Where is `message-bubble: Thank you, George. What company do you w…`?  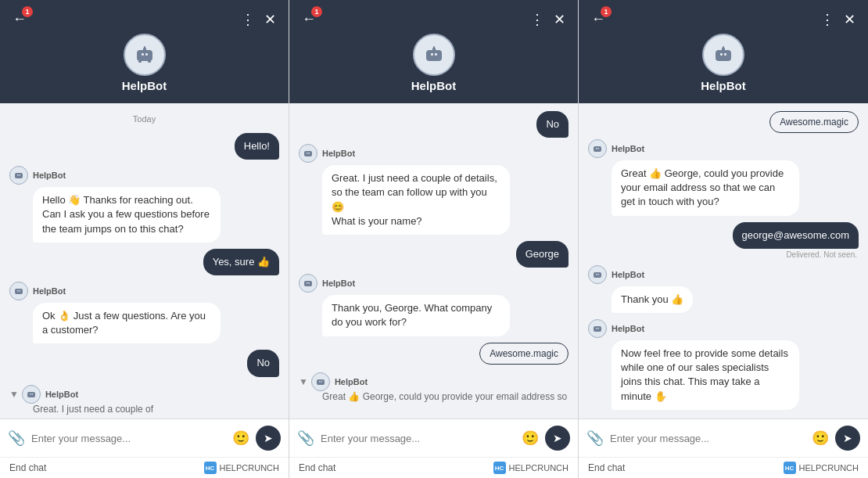 message-bubble: Thank you, George. What company do you w… is located at coordinates (416, 315).